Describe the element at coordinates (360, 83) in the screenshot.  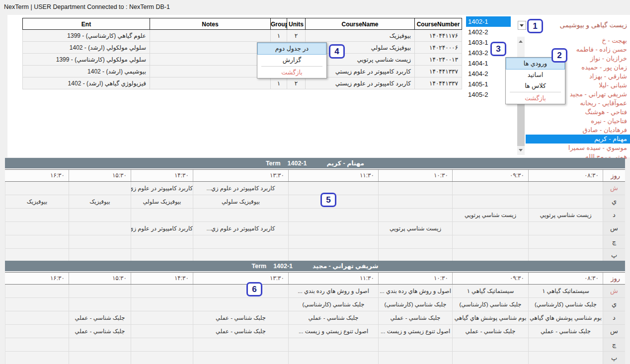
I see `course-name-cell: کاربرد کامپیوتر در علوم زیستي` at that location.